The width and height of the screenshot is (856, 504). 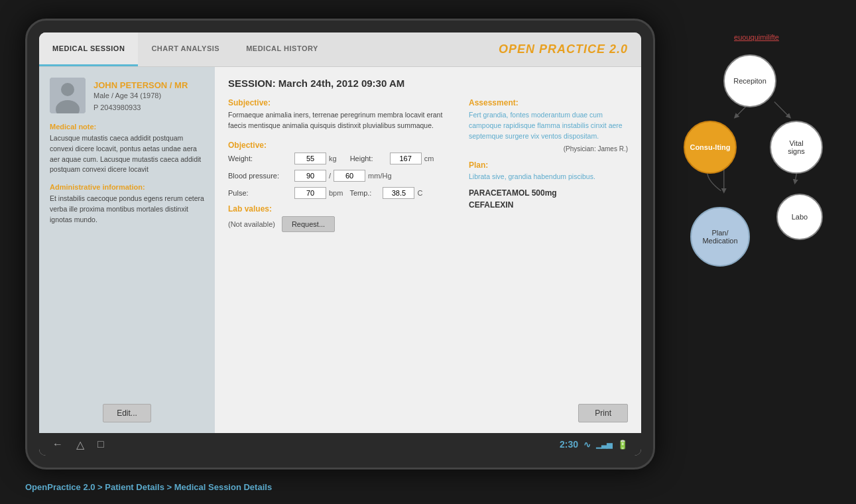 I want to click on height-unit: cm, so click(x=430, y=158).